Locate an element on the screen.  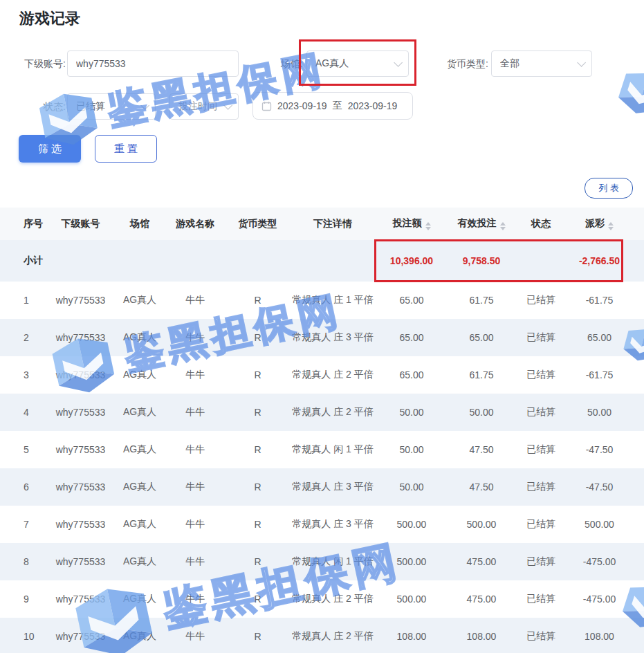
cell-payout: 500.00 is located at coordinates (599, 524).